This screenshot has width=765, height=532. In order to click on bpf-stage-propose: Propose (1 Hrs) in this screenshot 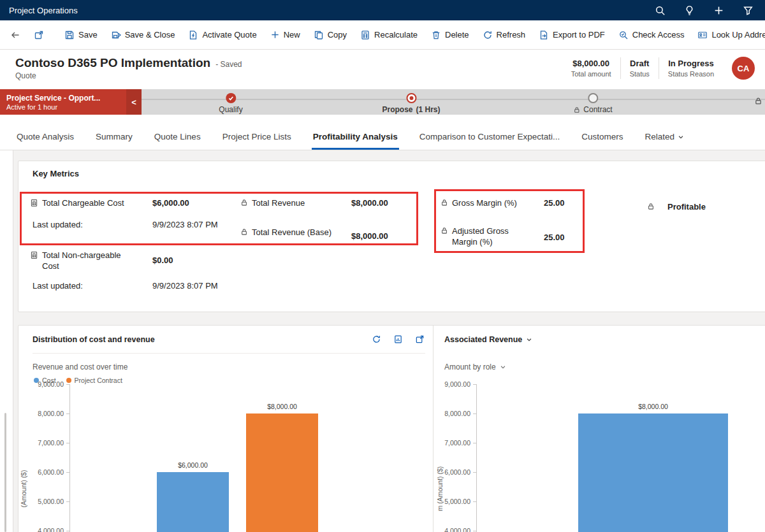, I will do `click(411, 102)`.